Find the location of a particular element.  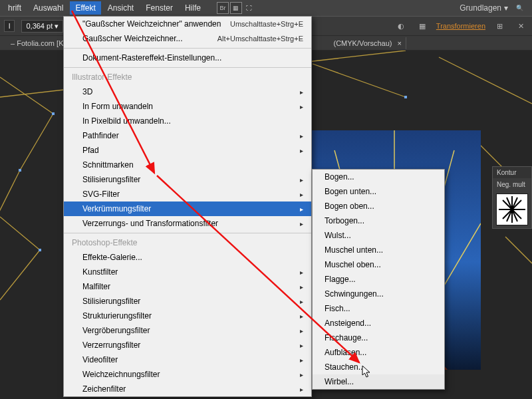

menu-apply-last-effect: "Gaußscher Weichzeichner" anwendenUmscha… is located at coordinates (188, 24).